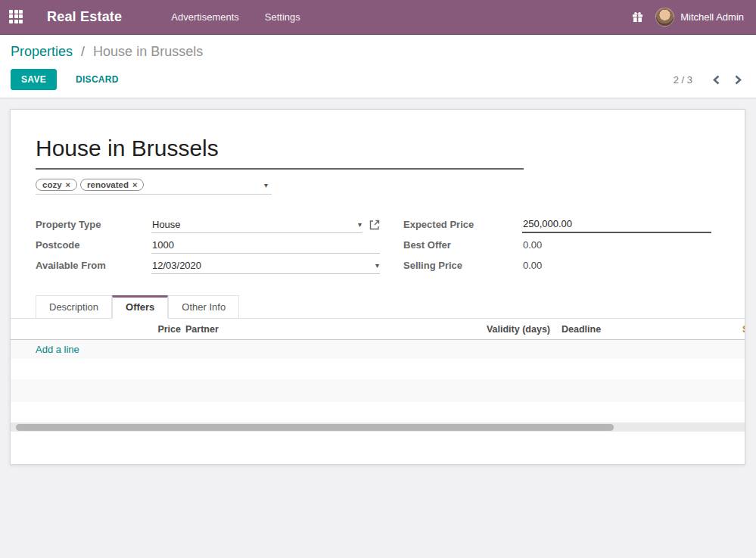  Describe the element at coordinates (708, 80) in the screenshot. I see `pager: 2 / 3` at that location.